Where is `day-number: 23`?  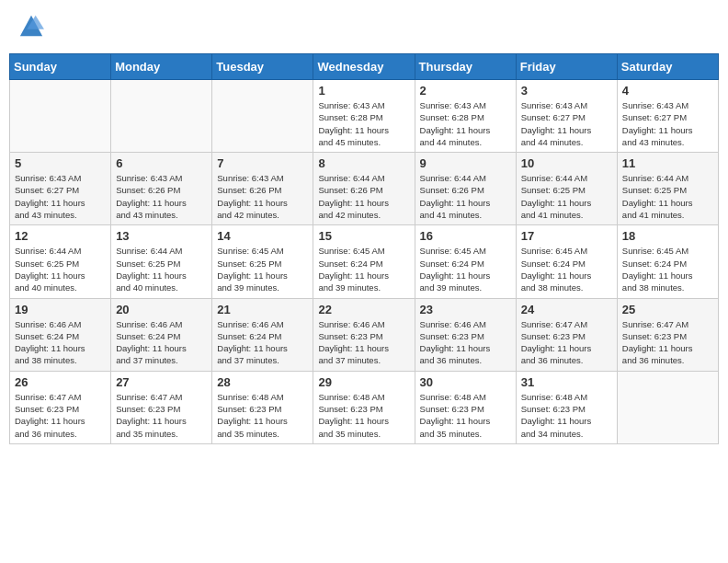
day-number: 23 is located at coordinates (465, 309).